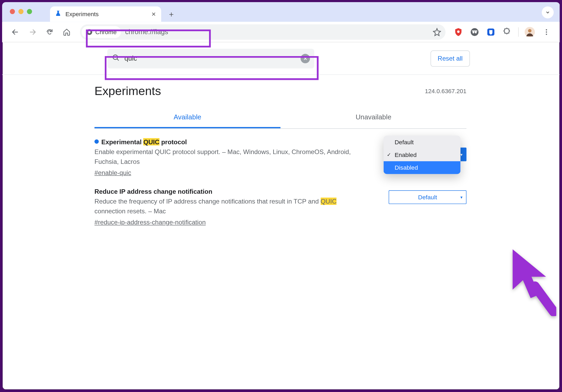 This screenshot has height=392, width=562. What do you see at coordinates (437, 32) in the screenshot?
I see `bookmark-star-icon` at bounding box center [437, 32].